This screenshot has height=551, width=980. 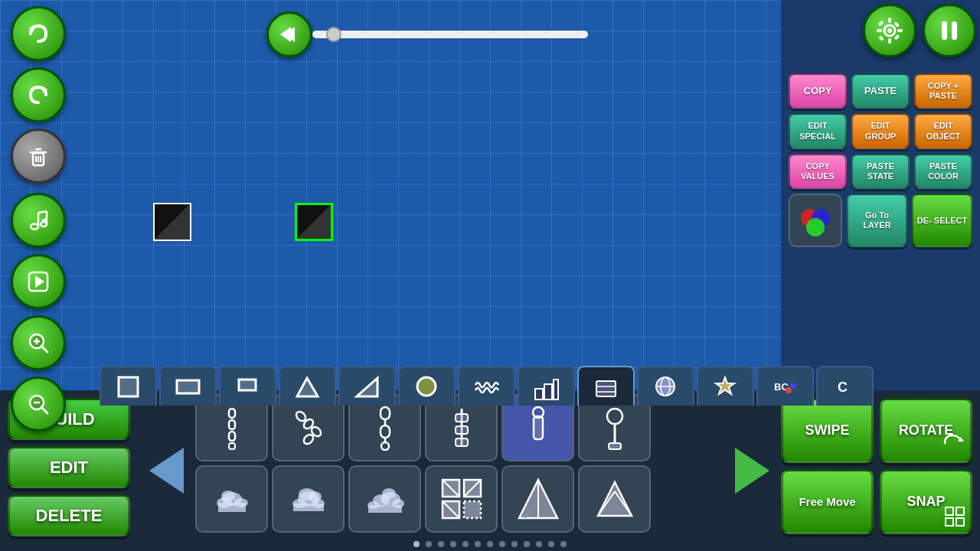 What do you see at coordinates (845, 386) in the screenshot?
I see `cat-tab-c: C` at bounding box center [845, 386].